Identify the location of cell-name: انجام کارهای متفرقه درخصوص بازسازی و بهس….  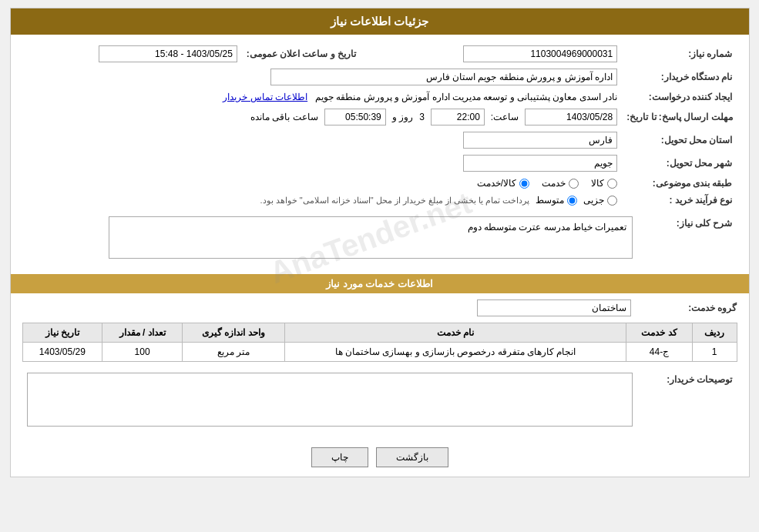
(455, 353).